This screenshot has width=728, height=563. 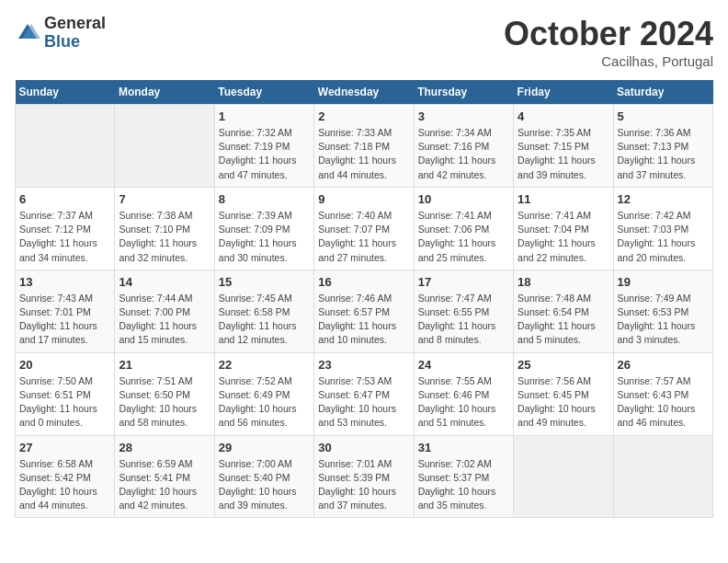 I want to click on day-number: 4, so click(x=563, y=116).